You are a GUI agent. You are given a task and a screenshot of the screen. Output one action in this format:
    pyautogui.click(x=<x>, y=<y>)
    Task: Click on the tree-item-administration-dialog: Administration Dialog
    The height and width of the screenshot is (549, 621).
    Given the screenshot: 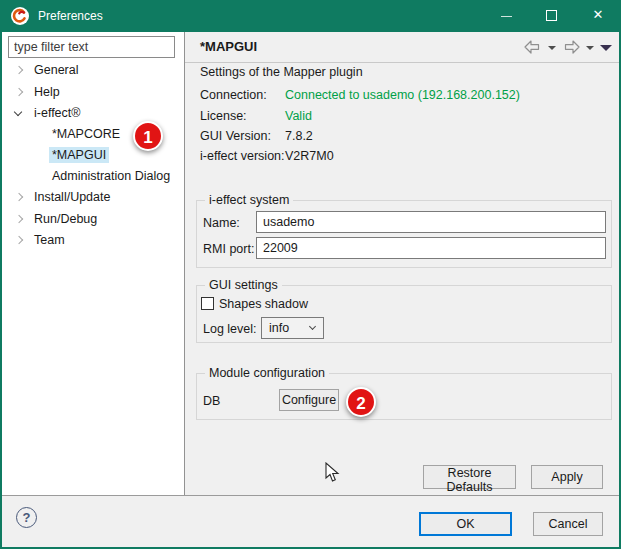 What is the action you would take?
    pyautogui.click(x=111, y=176)
    